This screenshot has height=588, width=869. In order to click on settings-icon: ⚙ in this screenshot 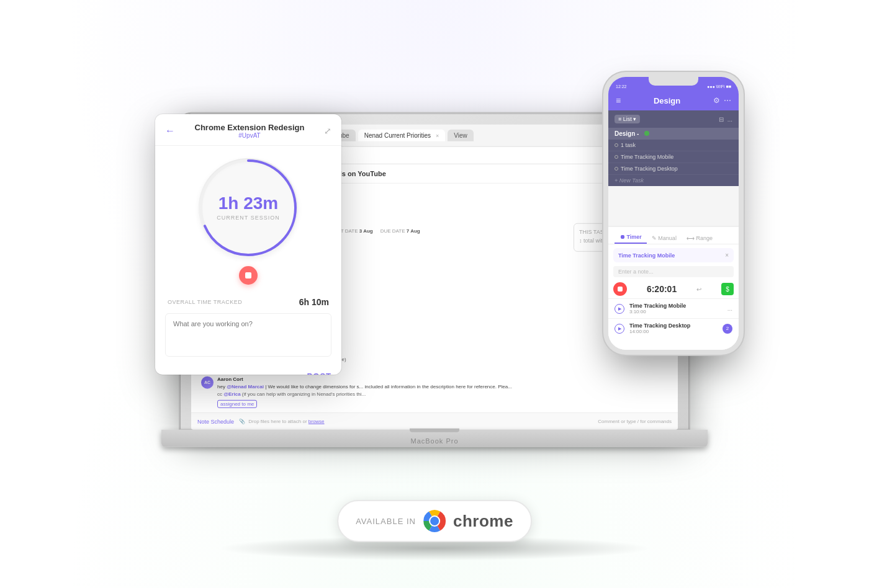, I will do `click(716, 100)`.